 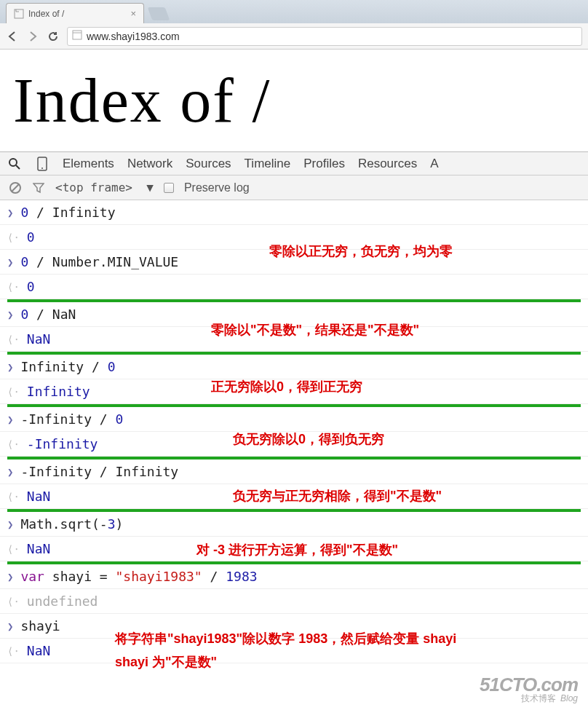 I want to click on tab-elements: Elements, so click(x=89, y=164).